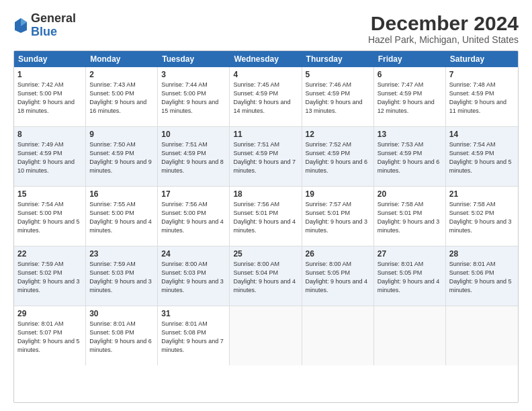 The image size is (532, 411). Describe the element at coordinates (482, 276) in the screenshot. I see `calendar-cell: 28Sunrise: 8:01 AMSunset: 5:06 PMDayligh…` at that location.